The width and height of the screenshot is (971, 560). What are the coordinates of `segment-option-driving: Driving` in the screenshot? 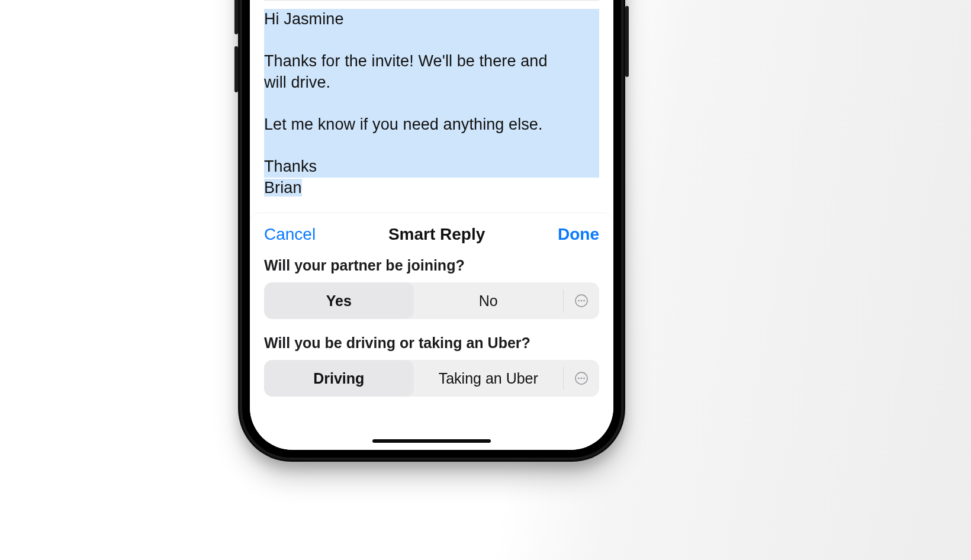 It's located at (339, 378).